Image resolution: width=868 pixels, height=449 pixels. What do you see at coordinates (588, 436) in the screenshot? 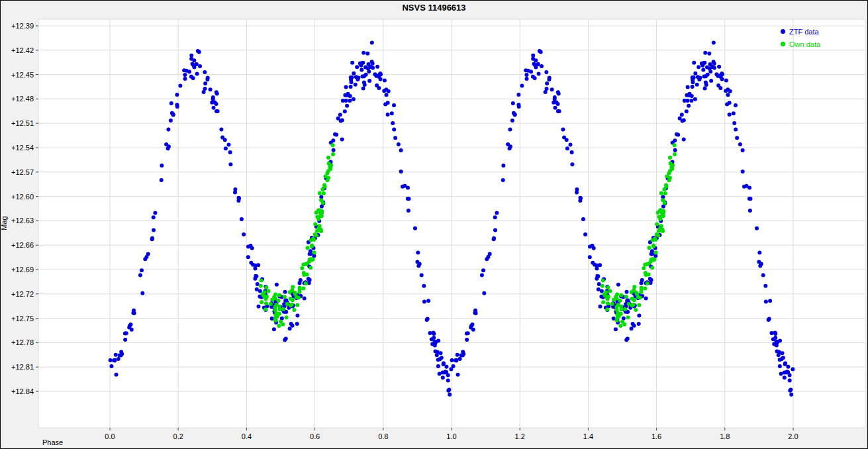
I see `x-tick-label: 1.4` at bounding box center [588, 436].